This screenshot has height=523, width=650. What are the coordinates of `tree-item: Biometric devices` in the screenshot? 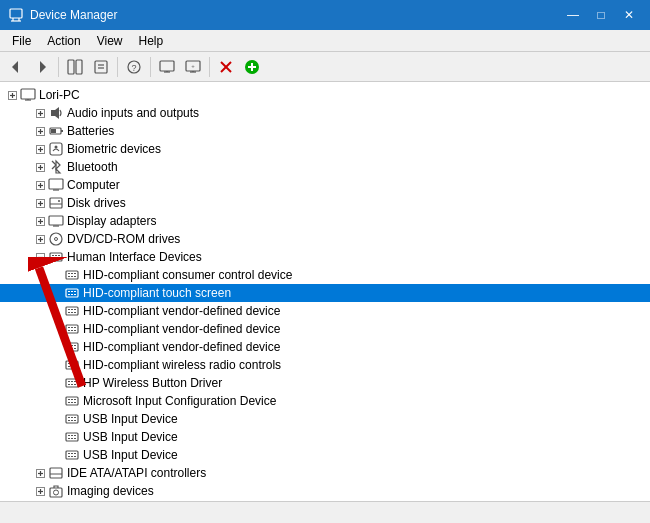 It's located at (325, 149).